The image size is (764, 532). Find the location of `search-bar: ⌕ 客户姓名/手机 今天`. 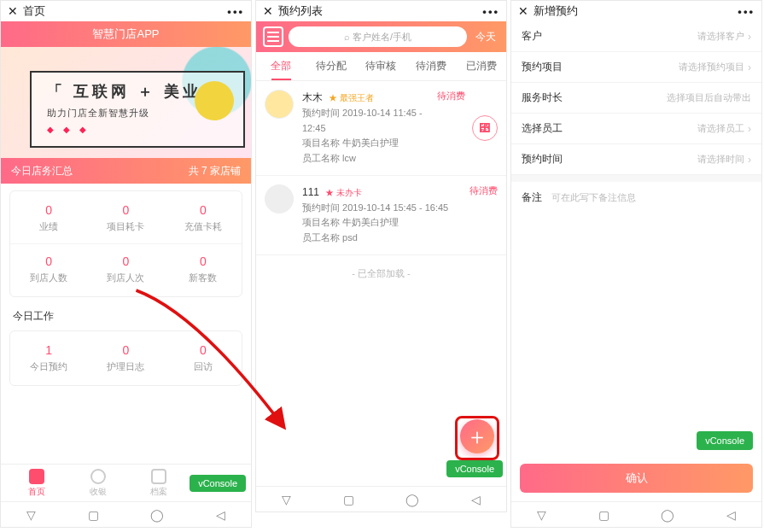

search-bar: ⌕ 客户姓名/手机 今天 is located at coordinates (381, 37).